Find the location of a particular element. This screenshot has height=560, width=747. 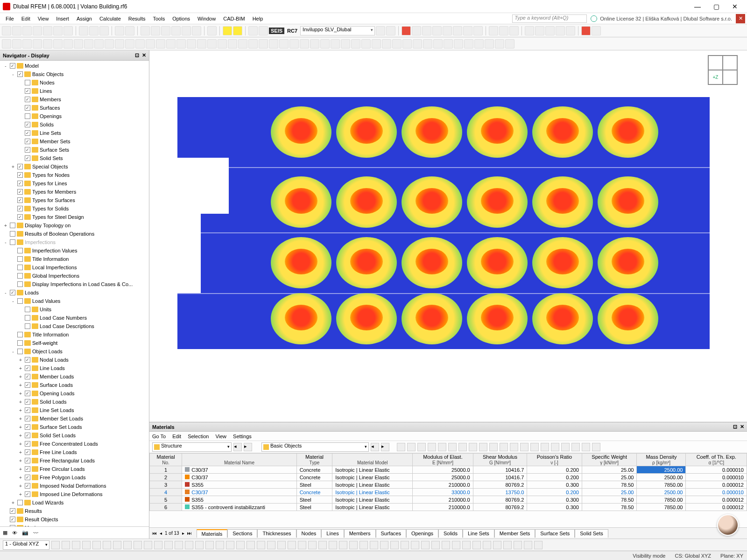

tool2-3-icon is located at coordinates (37, 44).